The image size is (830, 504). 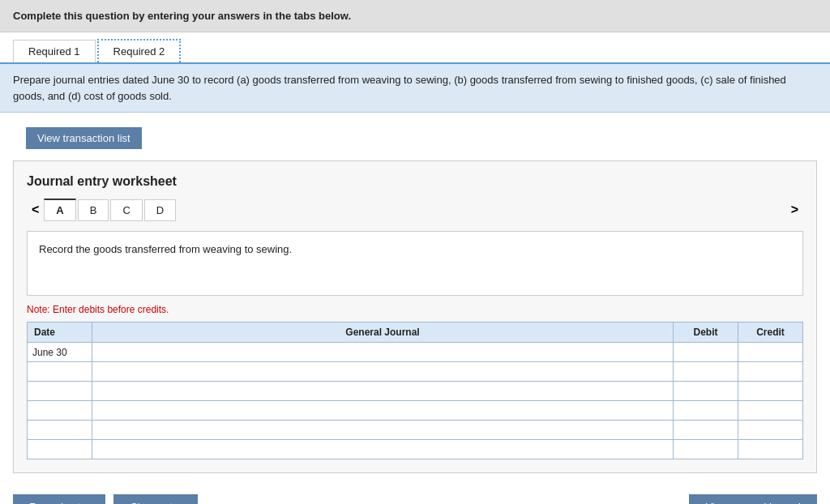 I want to click on clear-entry-button: Clear entry, so click(x=156, y=499).